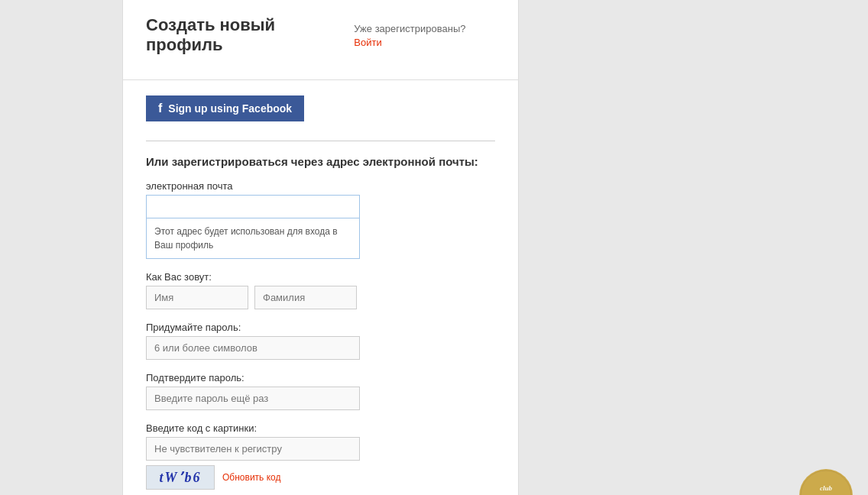 This screenshot has height=495, width=868. What do you see at coordinates (321, 79) in the screenshot?
I see `header-divider` at bounding box center [321, 79].